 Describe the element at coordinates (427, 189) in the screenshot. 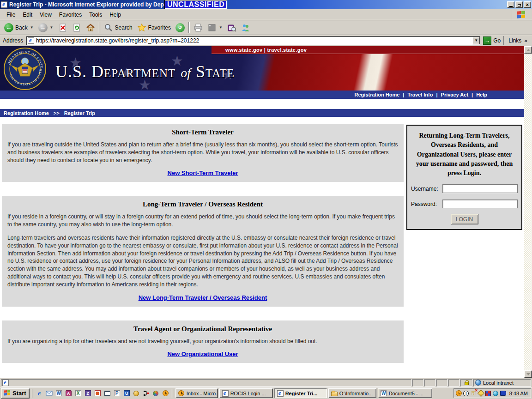

I see `username-label: Username:` at that location.